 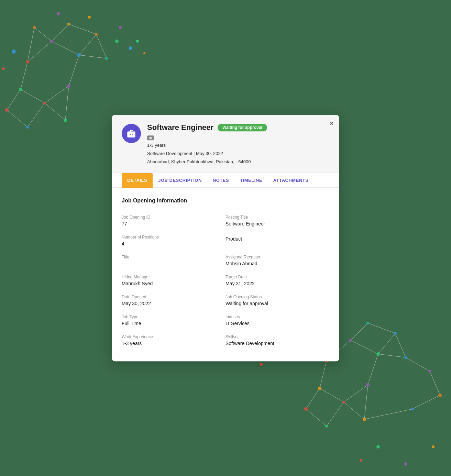 I want to click on detail-item-assigned-recruiter: Assigned Recruiter Mohsin Ahmad, so click(x=277, y=261).